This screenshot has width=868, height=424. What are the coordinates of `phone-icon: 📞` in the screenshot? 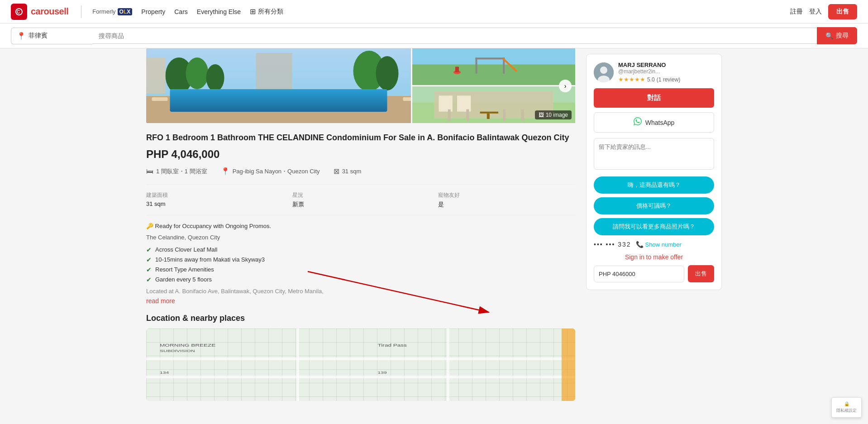 It's located at (640, 244).